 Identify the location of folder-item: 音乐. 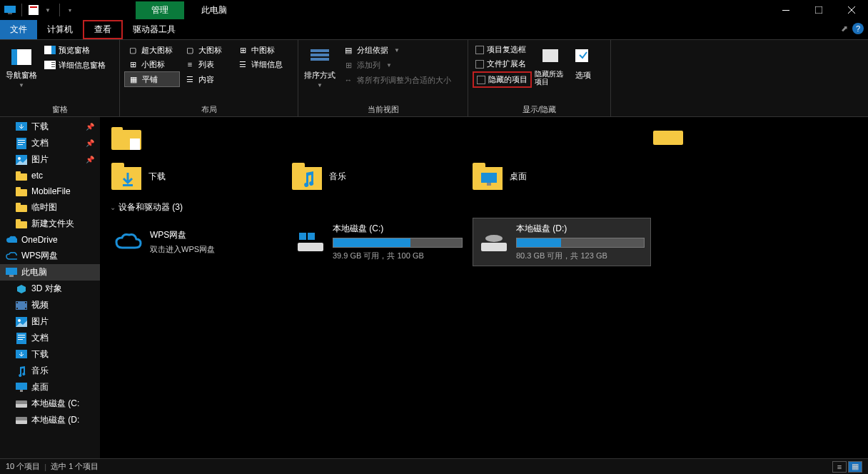
(378, 176).